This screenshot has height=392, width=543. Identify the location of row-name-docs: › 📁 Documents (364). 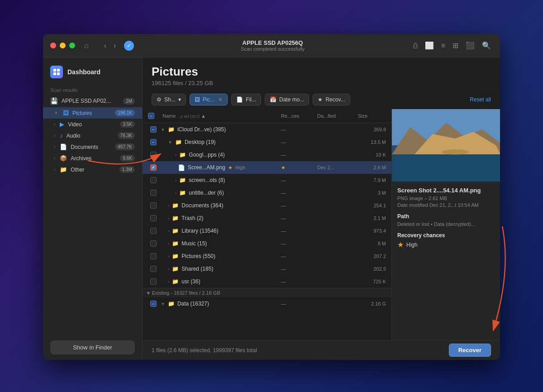
(220, 206).